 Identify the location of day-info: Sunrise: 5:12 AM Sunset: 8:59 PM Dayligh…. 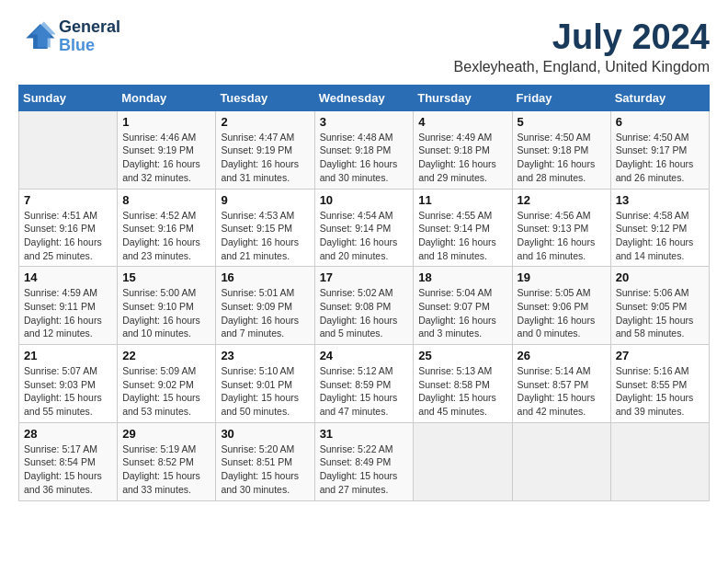
(364, 392).